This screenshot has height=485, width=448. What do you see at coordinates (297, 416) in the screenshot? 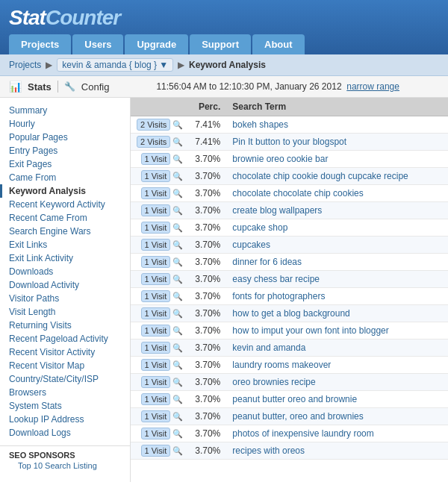
I see `search-term-link: peanut butter, oreo and brownies` at bounding box center [297, 416].